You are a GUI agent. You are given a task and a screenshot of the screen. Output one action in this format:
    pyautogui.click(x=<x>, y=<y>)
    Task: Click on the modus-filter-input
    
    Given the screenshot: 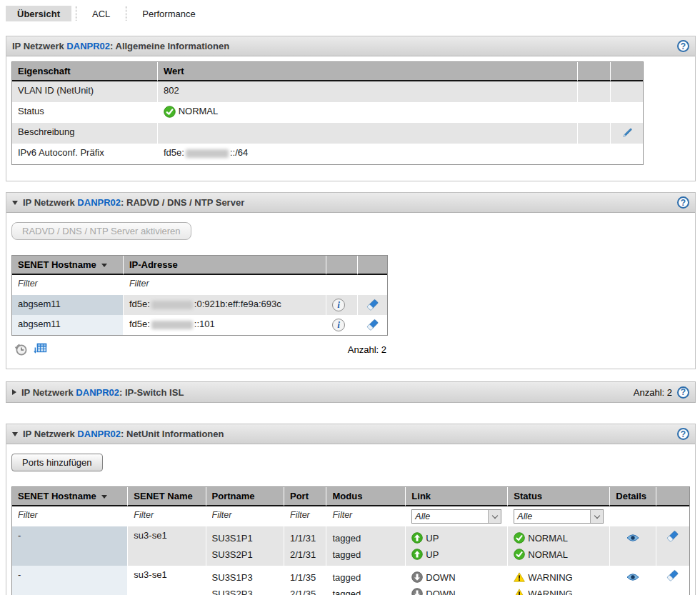 What is the action you would take?
    pyautogui.click(x=364, y=515)
    